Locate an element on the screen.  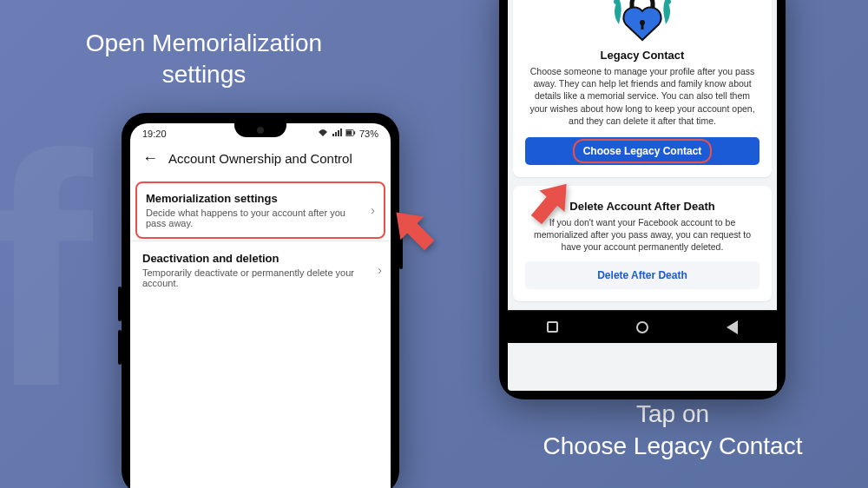
wifi-icon is located at coordinates (323, 134).